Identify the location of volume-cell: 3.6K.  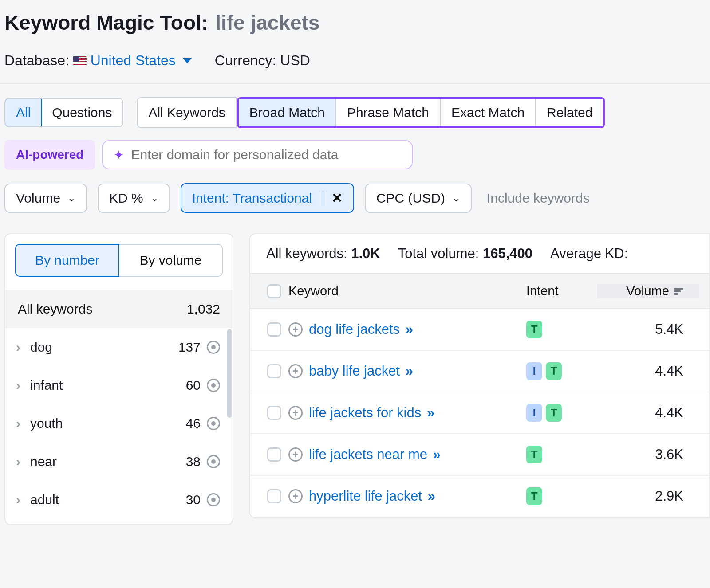
(648, 455).